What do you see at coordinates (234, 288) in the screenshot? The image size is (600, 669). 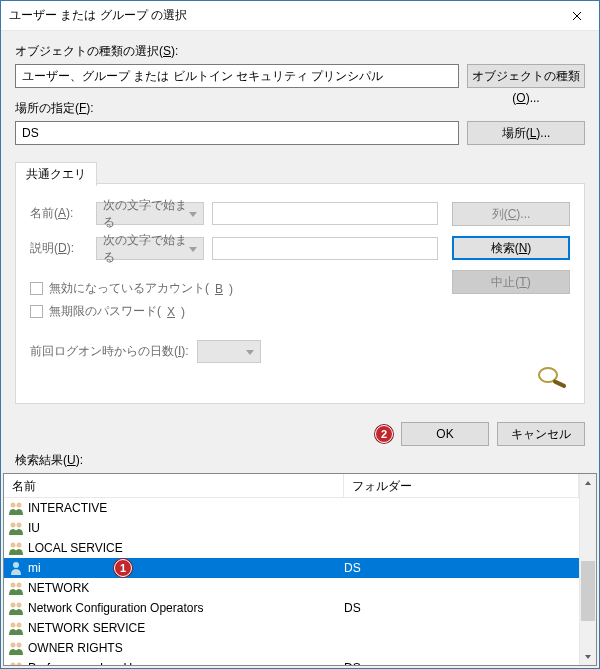 I see `disabled-accounts-check: 無効になっているアカウント(B)` at bounding box center [234, 288].